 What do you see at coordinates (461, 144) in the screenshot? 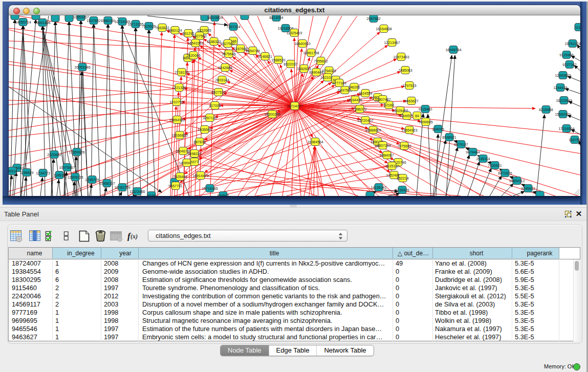
I see `svg-text: 6679197` at bounding box center [461, 144].